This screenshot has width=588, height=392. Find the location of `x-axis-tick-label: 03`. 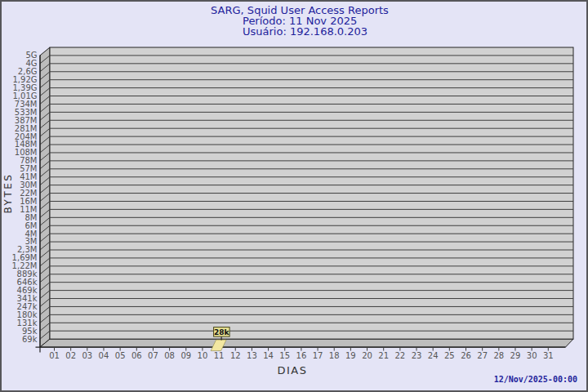

x-axis-tick-label: 03 is located at coordinates (87, 356).